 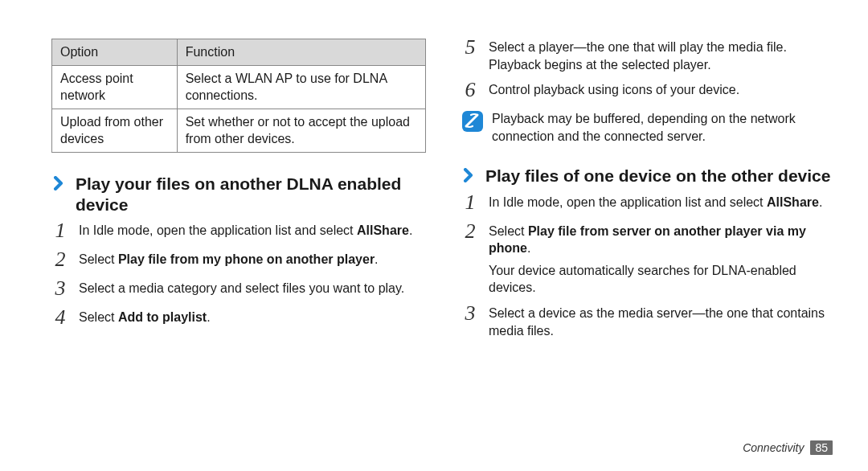 What do you see at coordinates (649, 92) in the screenshot?
I see `step-item: 6 Control playback using icons of your d…` at bounding box center [649, 92].